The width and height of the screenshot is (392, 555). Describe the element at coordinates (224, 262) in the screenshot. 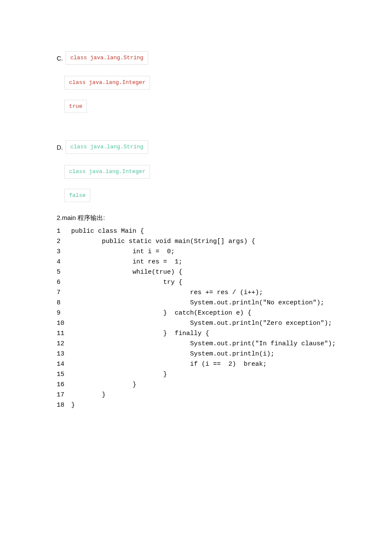

I see `code-line: 4 int res = 1;` at that location.